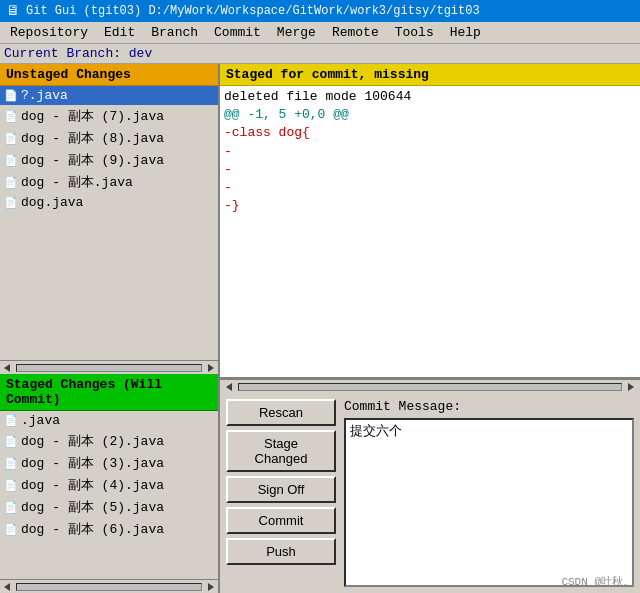 This screenshot has height=593, width=640. I want to click on unstaged-file-item: 📄dog - 副本 (9).java, so click(109, 160).